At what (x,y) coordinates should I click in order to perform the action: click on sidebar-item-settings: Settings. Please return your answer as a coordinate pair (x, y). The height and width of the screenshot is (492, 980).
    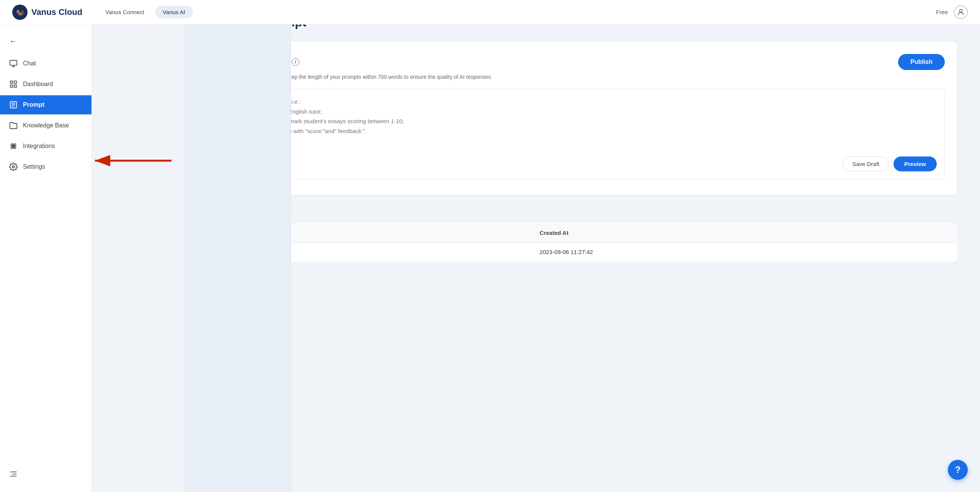
    Looking at the image, I should click on (46, 167).